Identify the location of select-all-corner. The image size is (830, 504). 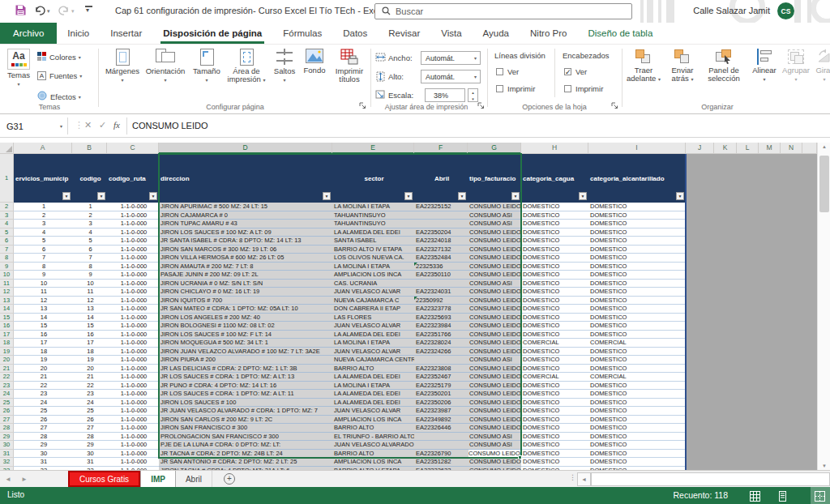
(6, 148).